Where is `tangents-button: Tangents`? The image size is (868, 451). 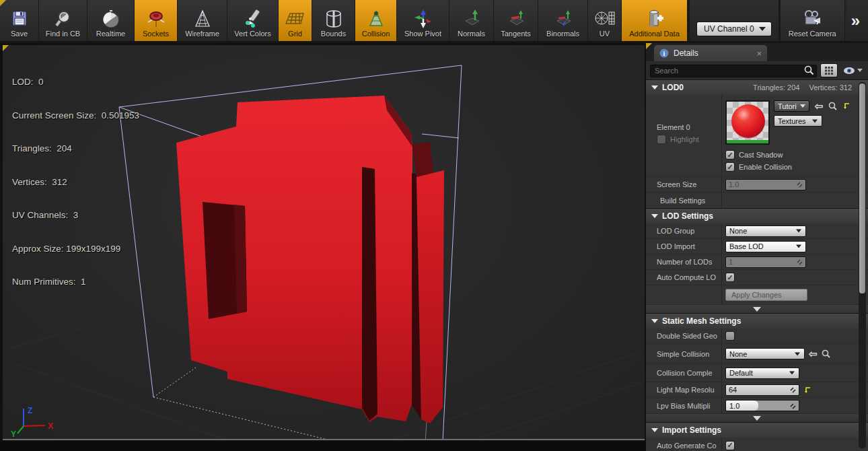
tangents-button: Tangents is located at coordinates (516, 20).